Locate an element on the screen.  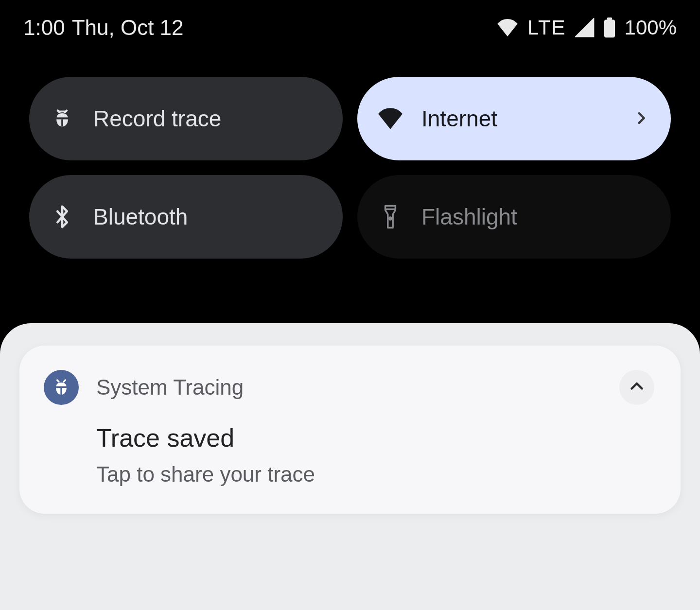
chevron-up-icon is located at coordinates (637, 387).